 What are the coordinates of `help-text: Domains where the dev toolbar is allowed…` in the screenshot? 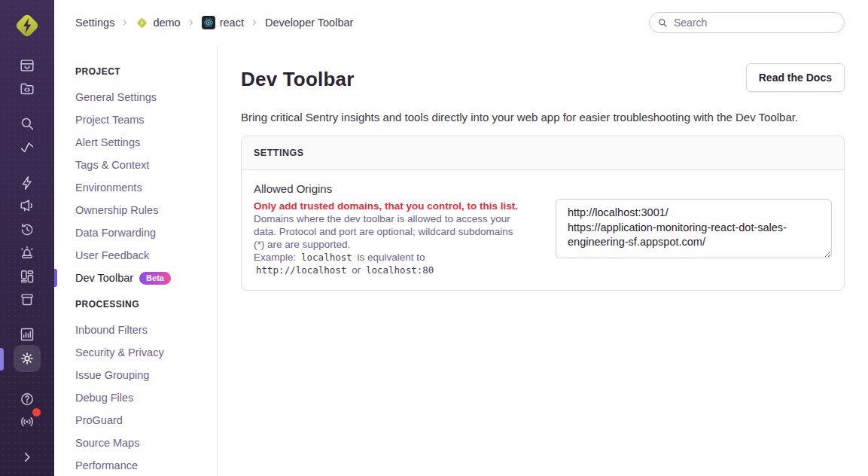 It's located at (383, 232).